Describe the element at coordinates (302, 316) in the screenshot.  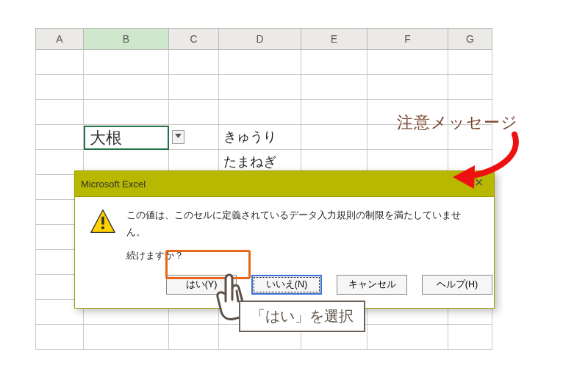
I see `annotation-choose-yes: 「はい」を選択` at that location.